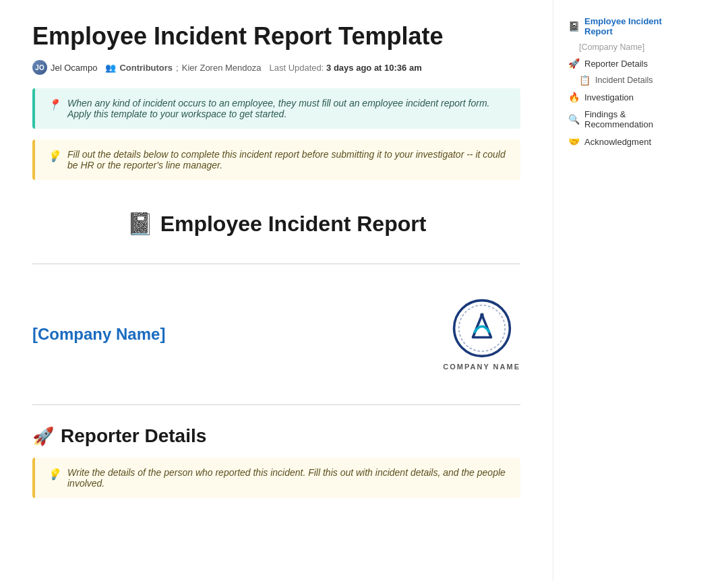 The image size is (728, 581). I want to click on page-title: Employee Incident Report Template, so click(276, 36).